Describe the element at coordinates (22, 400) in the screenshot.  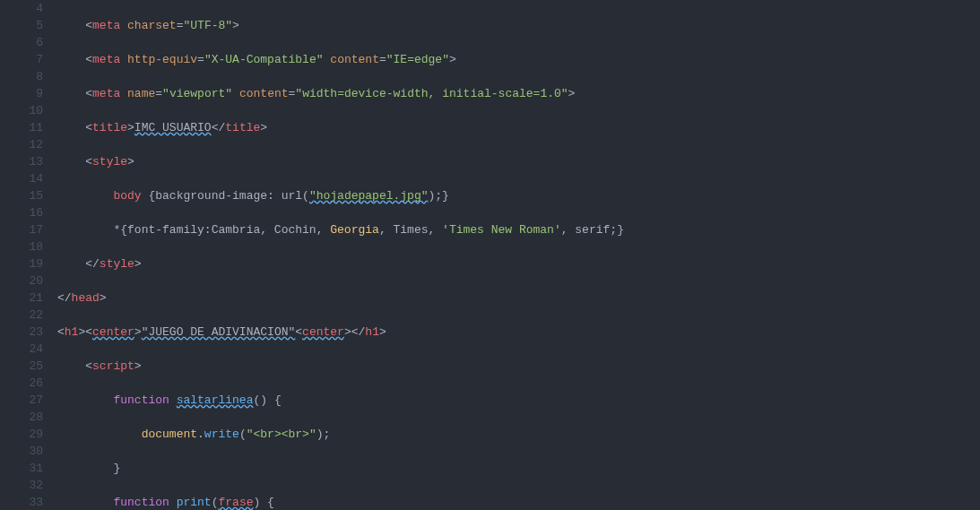
I see `line-number: 27` at that location.